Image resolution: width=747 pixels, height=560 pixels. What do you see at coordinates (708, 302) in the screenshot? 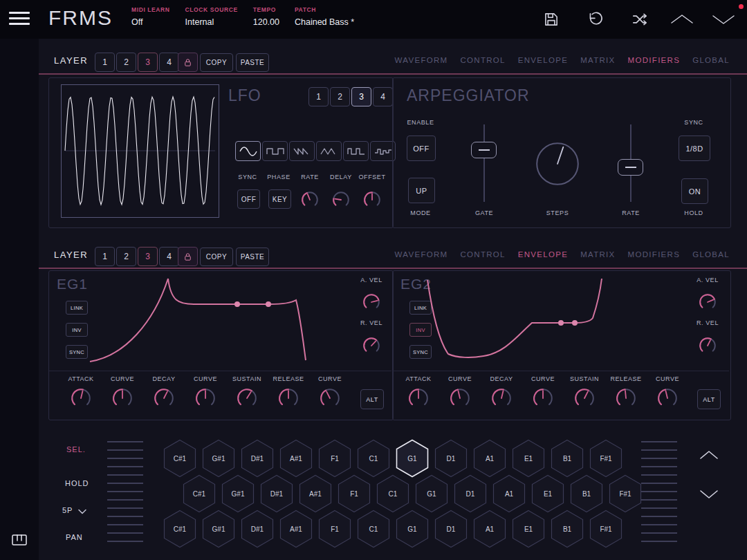
I see `eg2-avel-knob` at bounding box center [708, 302].